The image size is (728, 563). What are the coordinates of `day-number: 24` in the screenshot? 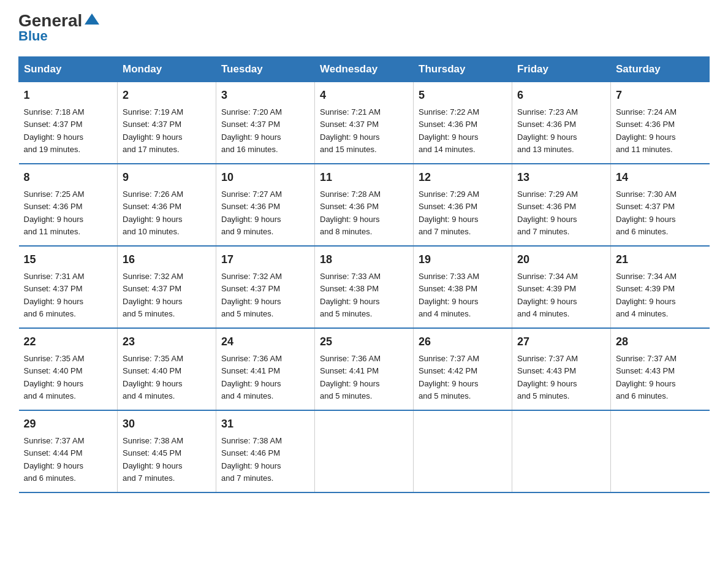 It's located at (265, 342).